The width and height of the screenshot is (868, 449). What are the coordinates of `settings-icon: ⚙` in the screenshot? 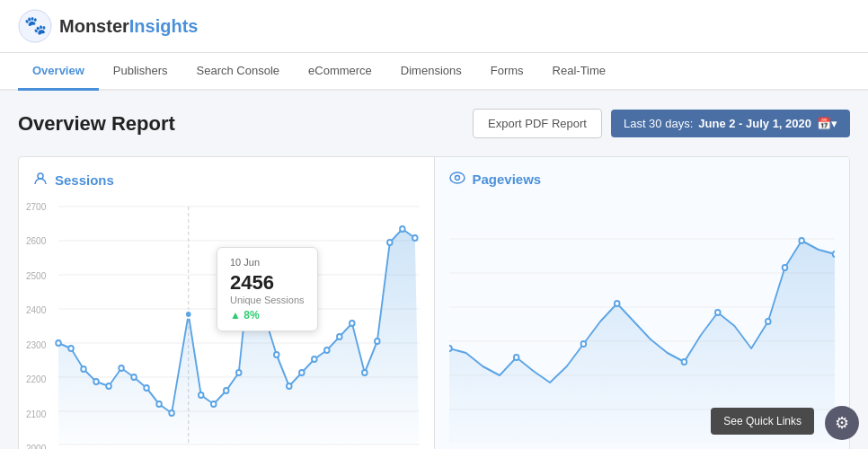 It's located at (842, 423).